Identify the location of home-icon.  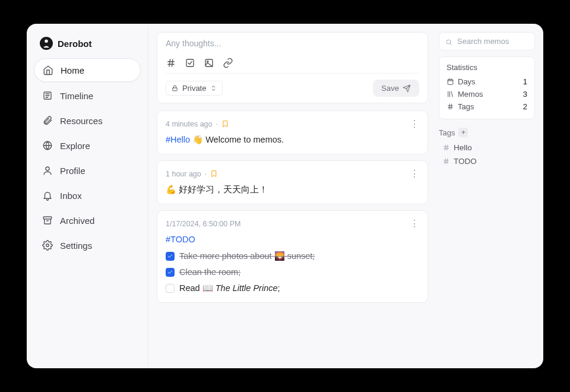
(48, 70).